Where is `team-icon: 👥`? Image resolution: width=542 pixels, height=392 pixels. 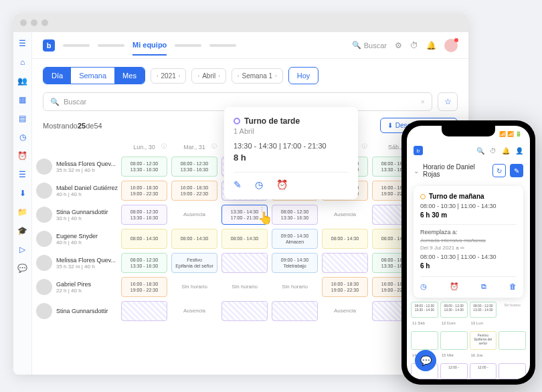 team-icon: 👥 is located at coordinates (23, 81).